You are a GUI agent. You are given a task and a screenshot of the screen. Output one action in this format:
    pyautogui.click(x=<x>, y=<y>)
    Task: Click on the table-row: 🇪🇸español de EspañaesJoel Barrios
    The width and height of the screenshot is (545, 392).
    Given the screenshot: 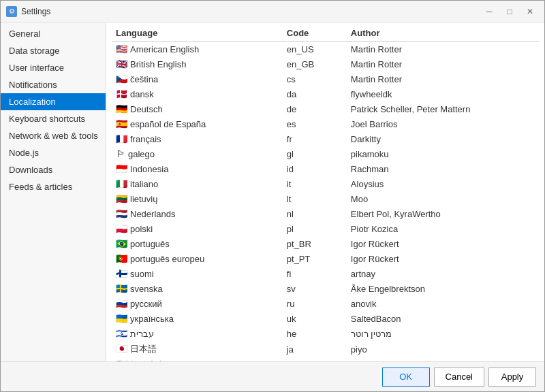 What is the action you would take?
    pyautogui.click(x=326, y=124)
    